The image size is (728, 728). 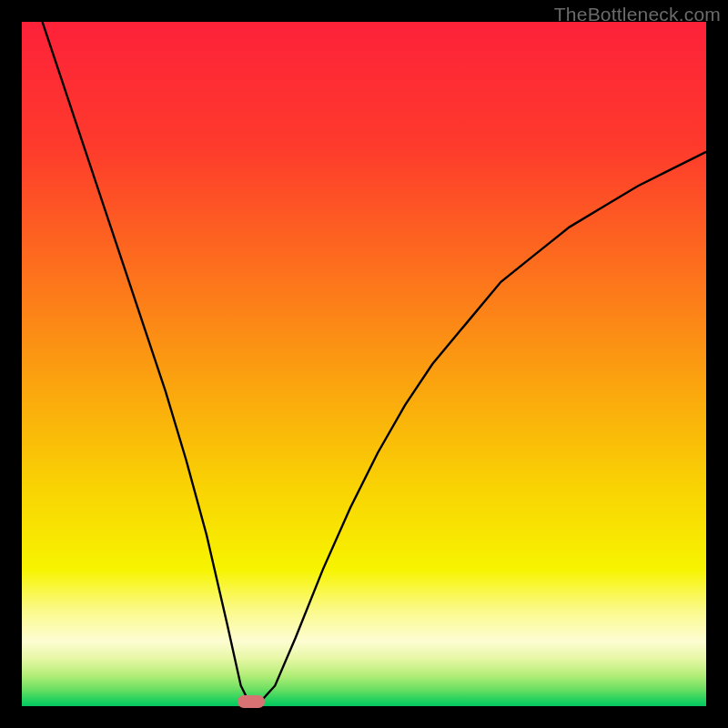 I want to click on optimal-point-marker, so click(x=251, y=702).